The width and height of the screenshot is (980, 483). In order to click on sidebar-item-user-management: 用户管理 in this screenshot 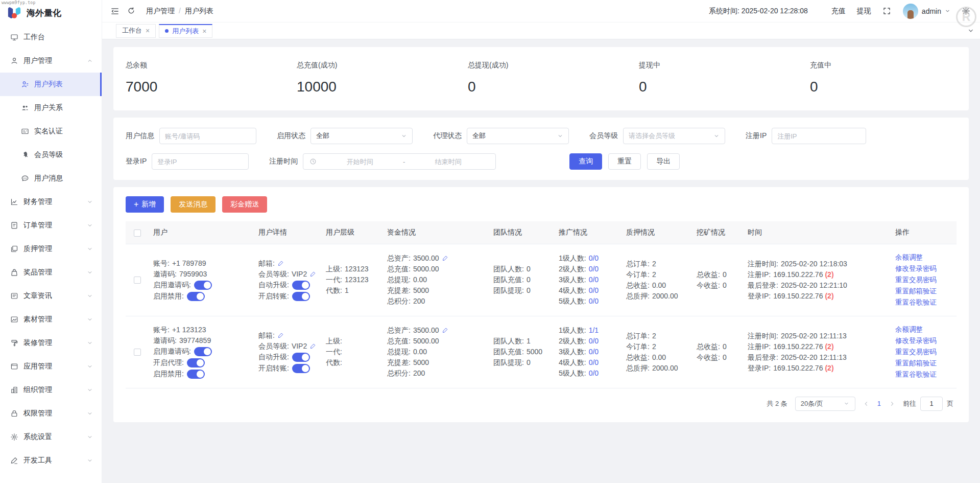, I will do `click(51, 61)`.